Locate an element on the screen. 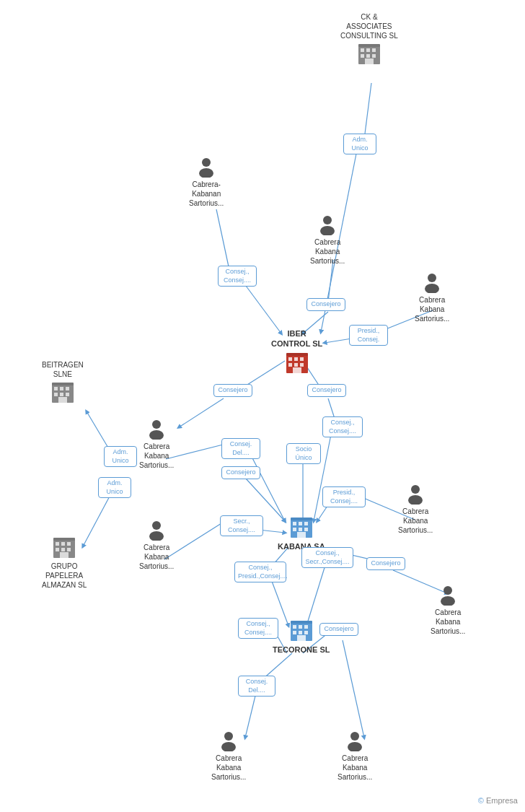  role-secr-r13: Secr.,Consej.... is located at coordinates (242, 525).